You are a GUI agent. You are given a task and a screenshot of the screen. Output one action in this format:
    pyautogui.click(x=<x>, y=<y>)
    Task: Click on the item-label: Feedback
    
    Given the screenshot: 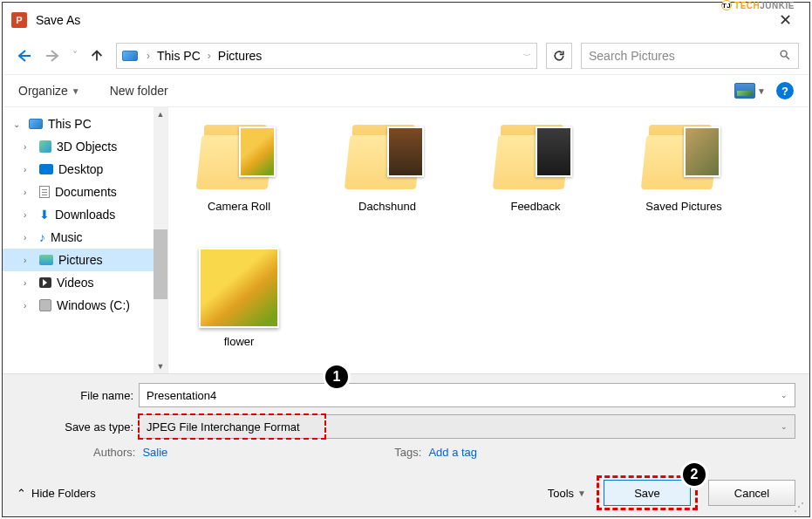 What is the action you would take?
    pyautogui.click(x=536, y=206)
    